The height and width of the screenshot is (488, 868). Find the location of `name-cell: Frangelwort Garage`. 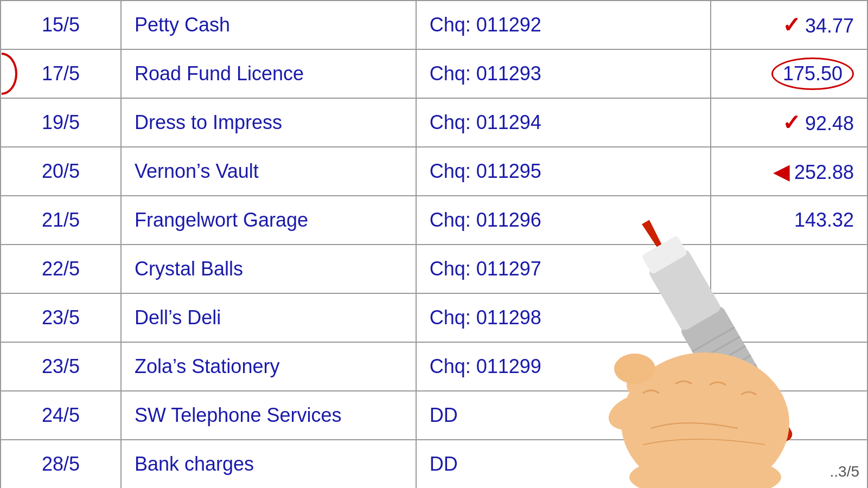

name-cell: Frangelwort Garage is located at coordinates (269, 220).